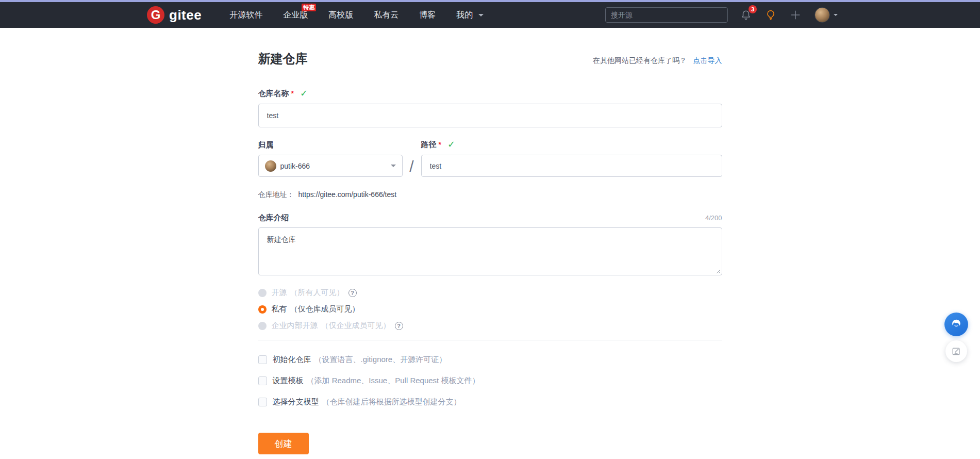  What do you see at coordinates (490, 360) in the screenshot?
I see `checkbox-init-repo: 初始化仓库 （设置语言、.gitignore、开源许可证）` at bounding box center [490, 360].